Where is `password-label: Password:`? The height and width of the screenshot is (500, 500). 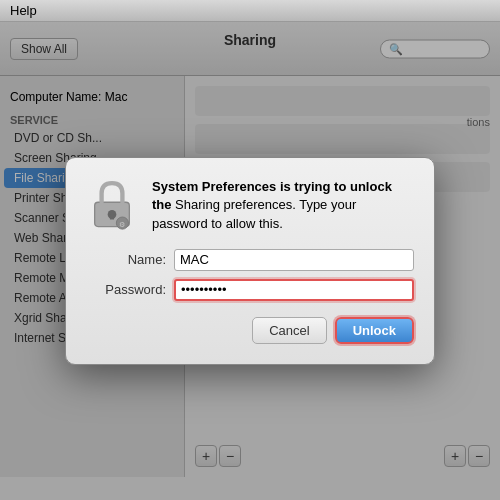
password-label: Password: is located at coordinates (126, 290).